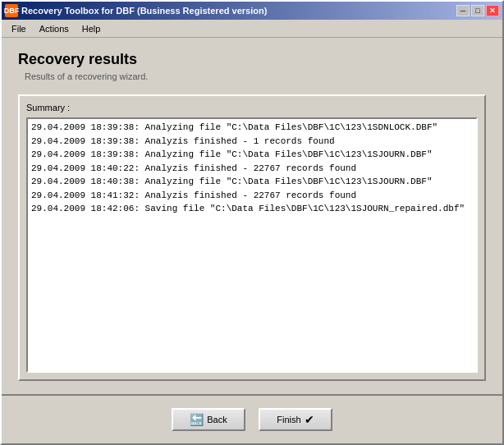 The image size is (504, 445). Describe the element at coordinates (252, 169) in the screenshot. I see `log-line: 29.04.2009 18:40:22: Analyzis finished -…` at that location.